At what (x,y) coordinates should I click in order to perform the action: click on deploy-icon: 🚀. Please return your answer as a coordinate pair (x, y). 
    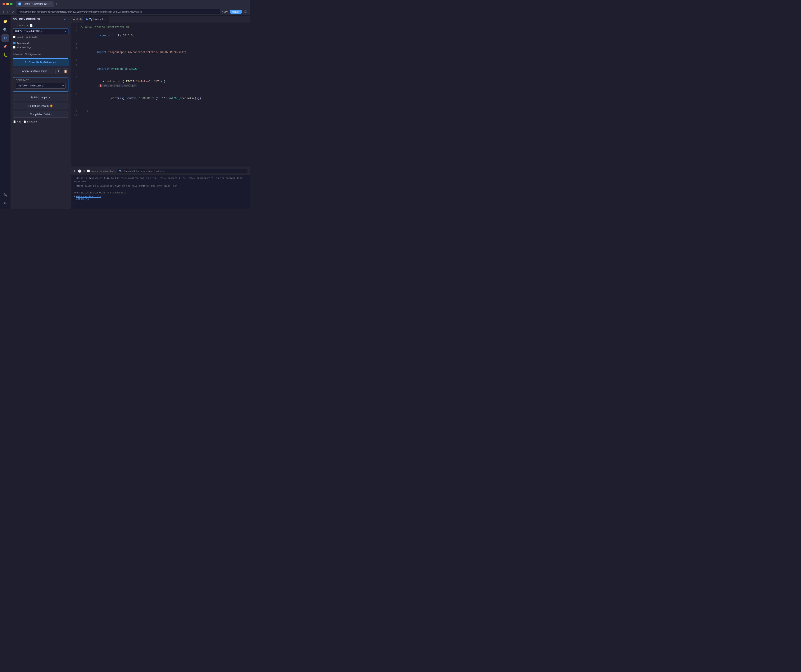
    Looking at the image, I should click on (5, 47).